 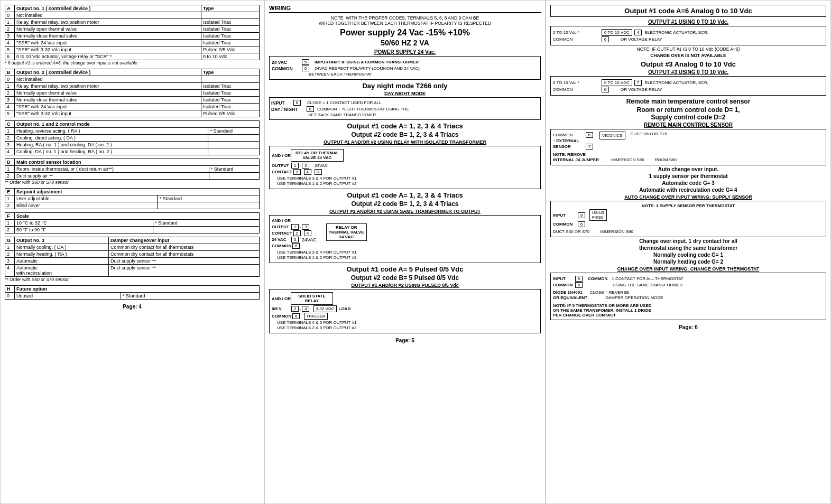 What do you see at coordinates (282, 172) in the screenshot?
I see `contact-lbl: CONTACT` at bounding box center [282, 172].